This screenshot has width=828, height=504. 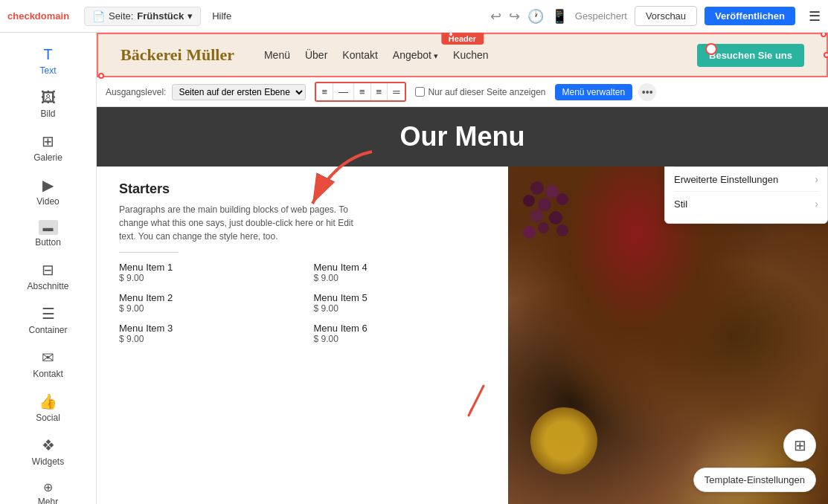 I want to click on nav-kontakt: Kontakt, so click(x=360, y=55).